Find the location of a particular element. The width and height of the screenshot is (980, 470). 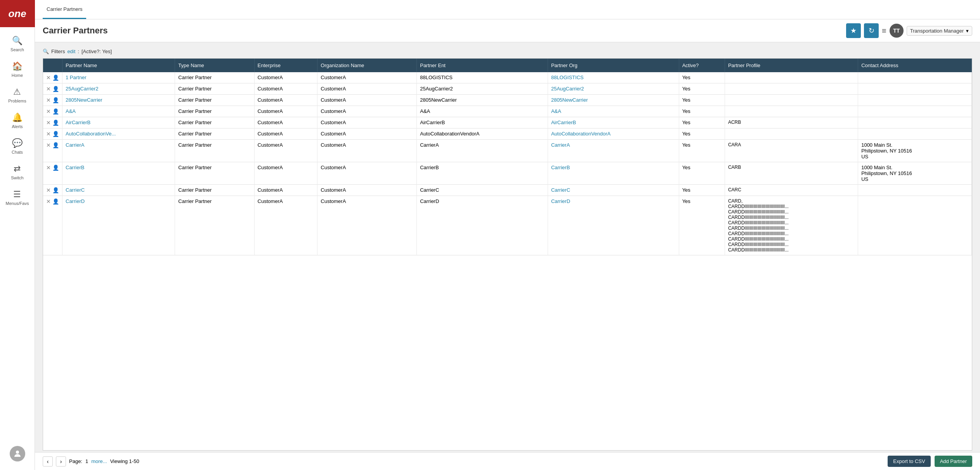

more-pages-link: more... is located at coordinates (99, 461).